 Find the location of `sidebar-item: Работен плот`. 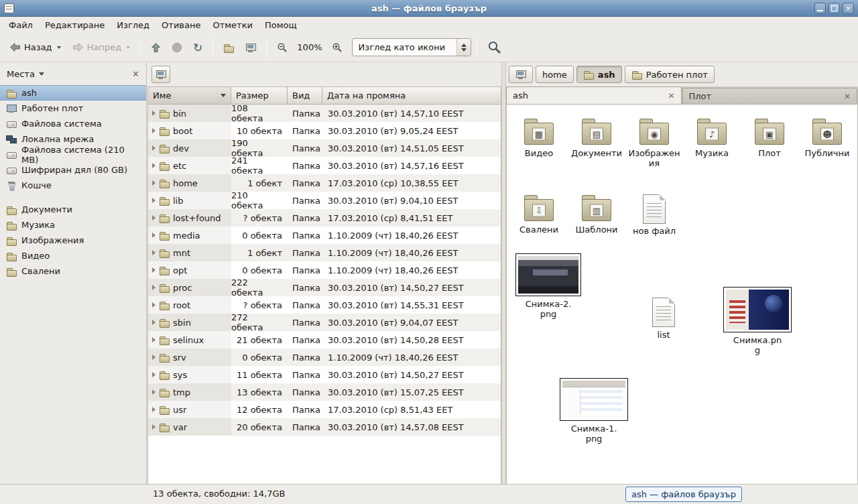

sidebar-item: Работен плот is located at coordinates (73, 109).